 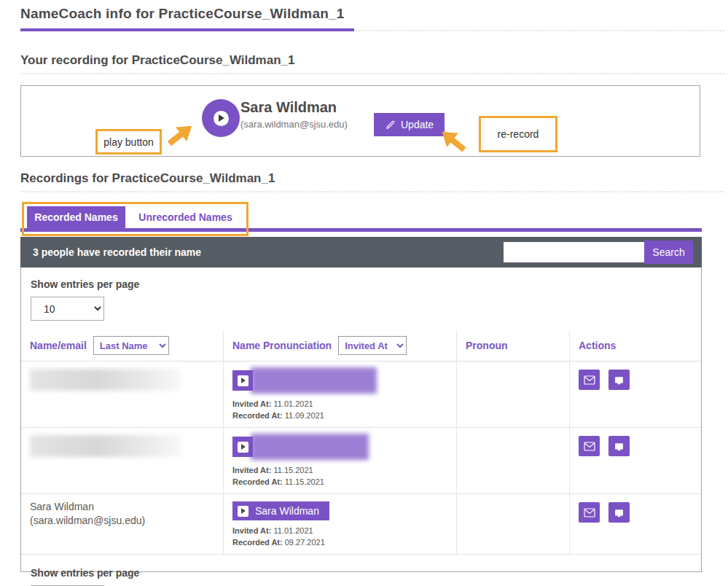 What do you see at coordinates (136, 219) in the screenshot?
I see `tabs-annotation-box` at bounding box center [136, 219].